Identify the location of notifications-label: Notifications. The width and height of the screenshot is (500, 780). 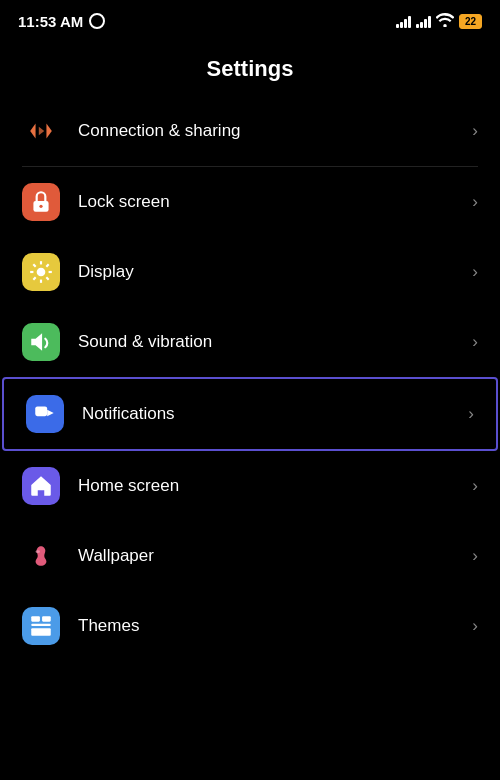
(275, 414).